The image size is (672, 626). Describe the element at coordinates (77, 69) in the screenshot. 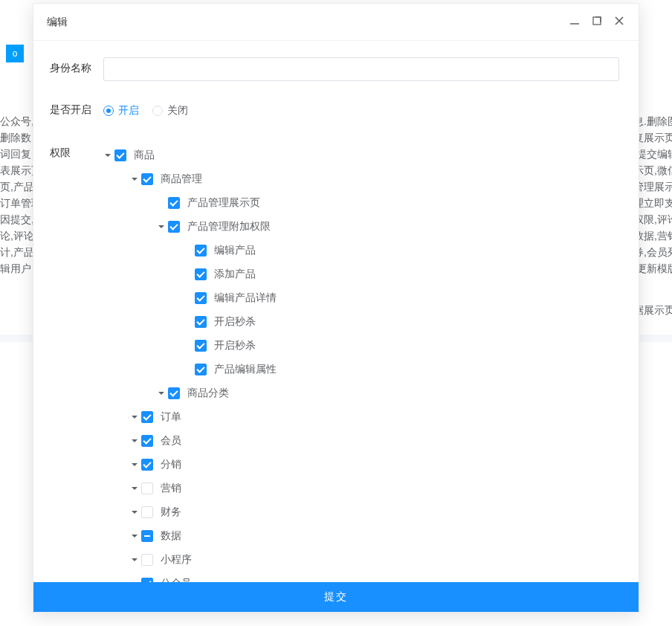

I see `label-name: 身份名称` at that location.